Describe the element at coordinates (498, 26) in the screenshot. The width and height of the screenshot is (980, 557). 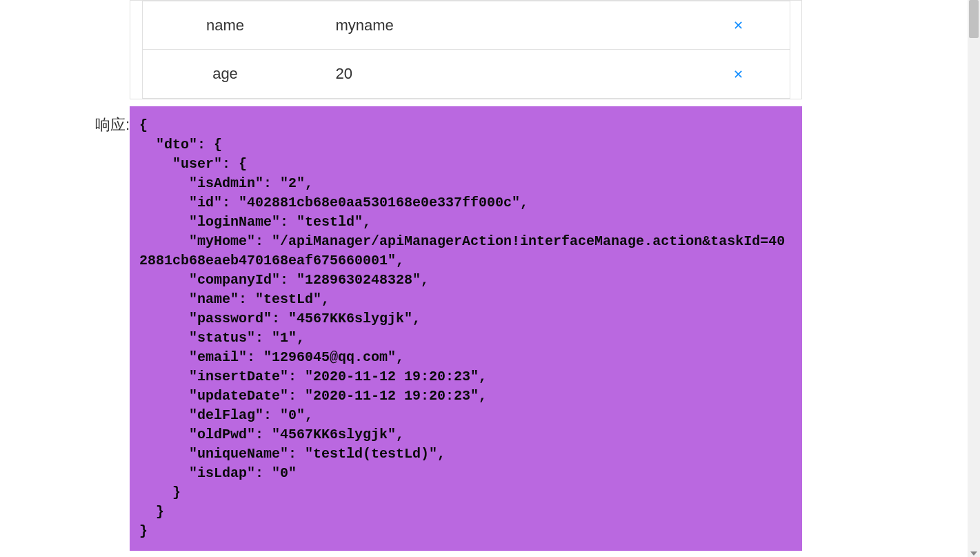
I see `param-value-cell: myname` at that location.